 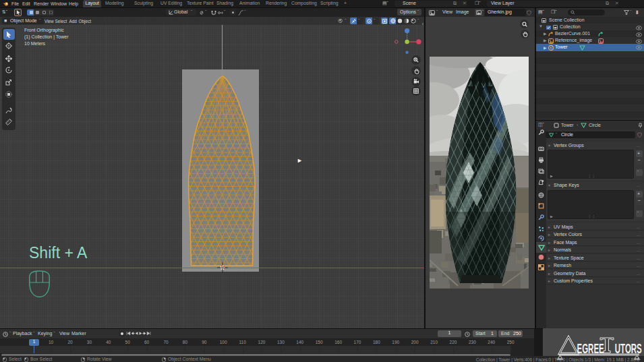 What do you see at coordinates (591, 348) in the screenshot?
I see `svg-text: EGREE` at bounding box center [591, 348].